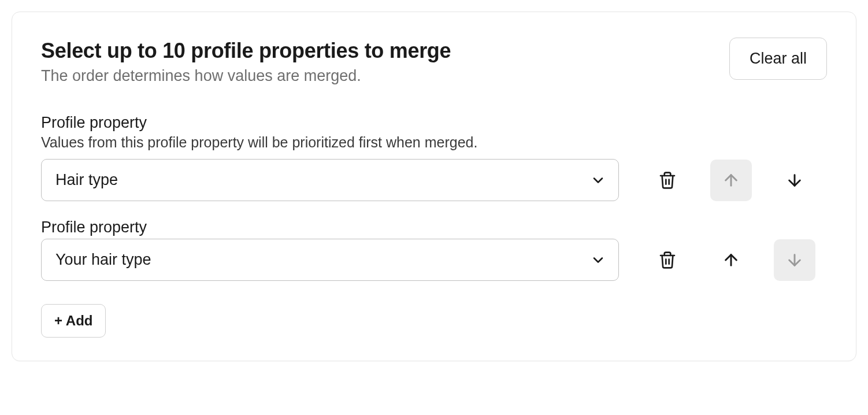 The height and width of the screenshot is (415, 868). Describe the element at coordinates (434, 61) in the screenshot. I see `card-header: Select up to 10 profile properties to me…` at that location.